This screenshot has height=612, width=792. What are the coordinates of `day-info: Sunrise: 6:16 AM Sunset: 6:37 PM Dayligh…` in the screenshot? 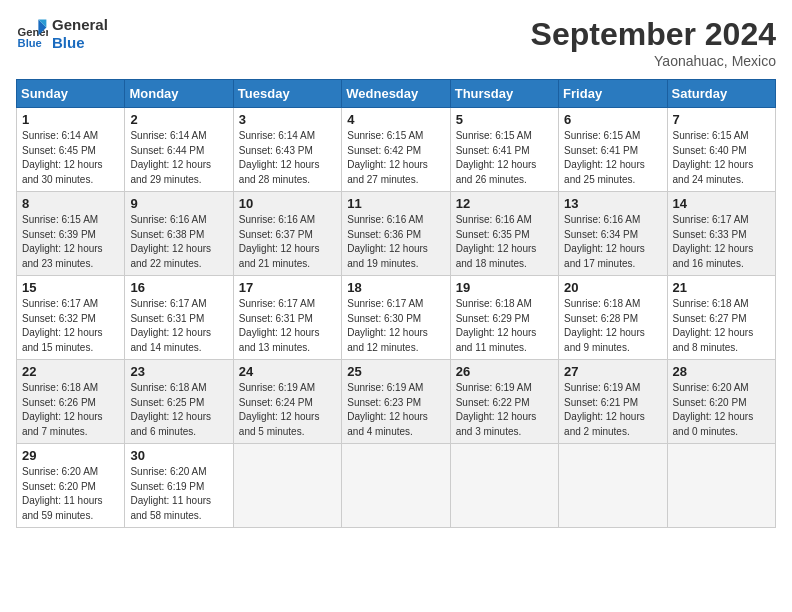 It's located at (288, 242).